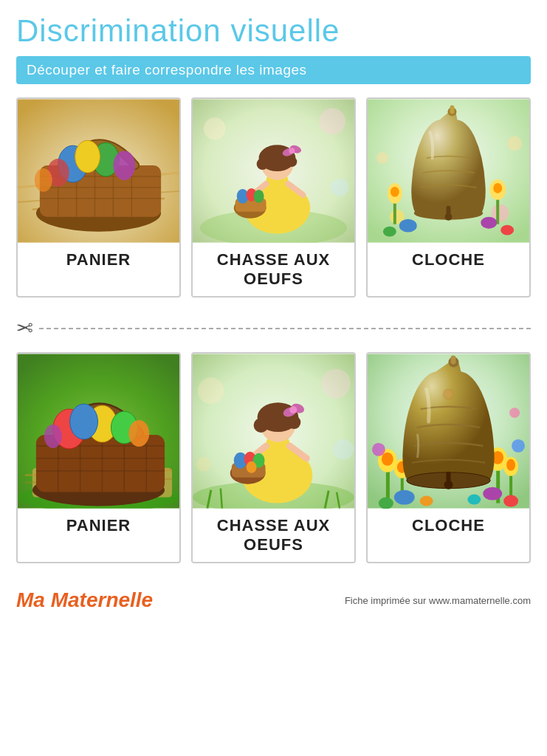  Describe the element at coordinates (449, 431) in the screenshot. I see `card-image-cloche-bottom` at that location.